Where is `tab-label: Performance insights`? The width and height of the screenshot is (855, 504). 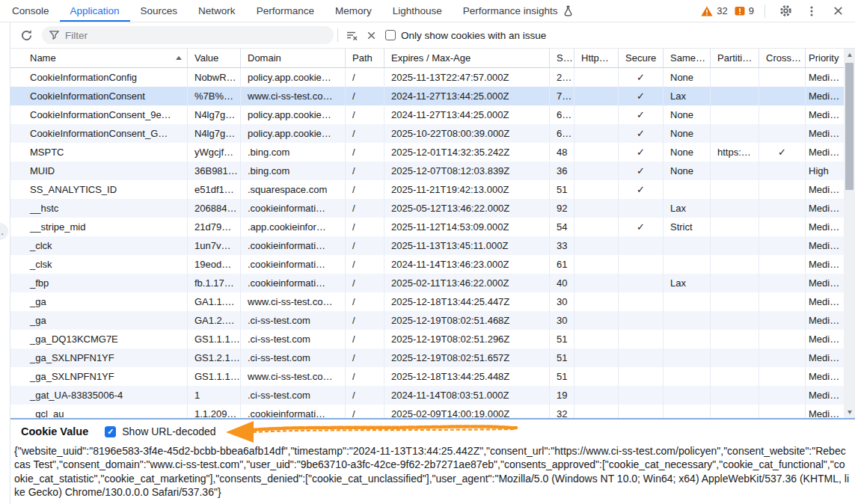 tab-label: Performance insights is located at coordinates (510, 10).